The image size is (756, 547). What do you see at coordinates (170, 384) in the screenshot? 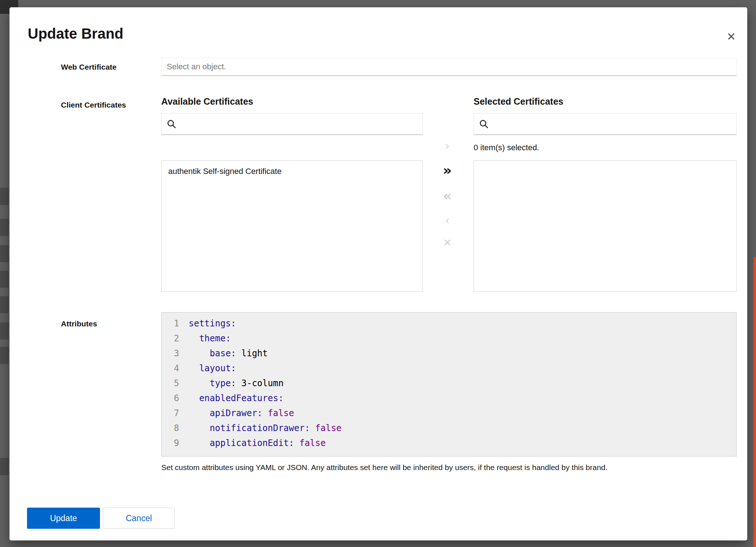
I see `line-number: 5` at bounding box center [170, 384].